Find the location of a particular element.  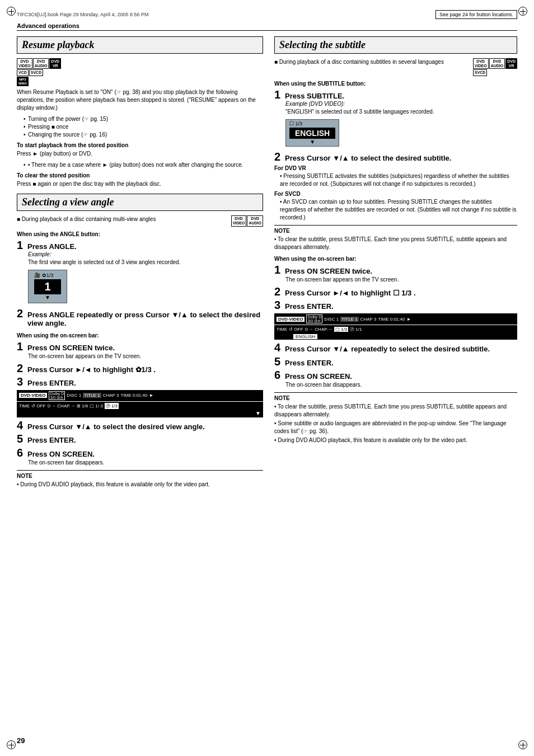

angle-step5-text: Press ENTER. is located at coordinates (51, 440).